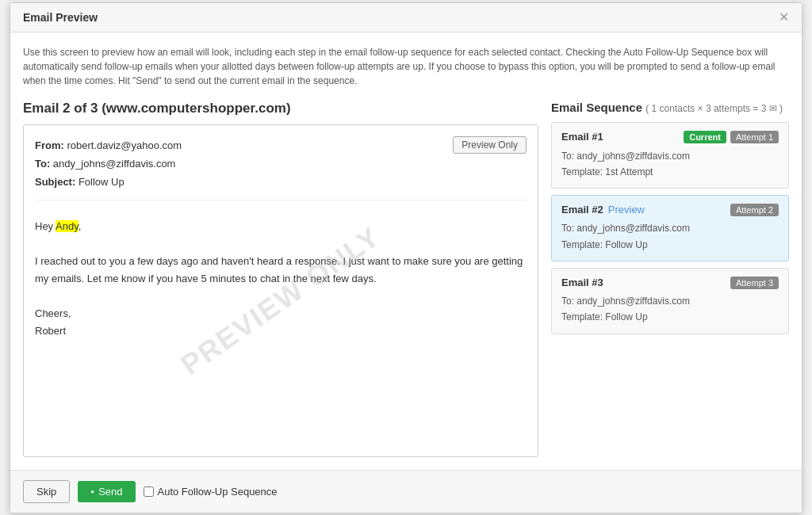 This screenshot has width=812, height=515. What do you see at coordinates (670, 236) in the screenshot?
I see `seq-2-detail: To: andy_johns@ziffdavis.com Template: F…` at bounding box center [670, 236].